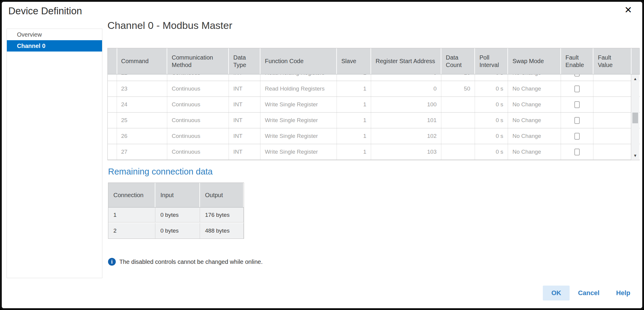 The image size is (644, 310). I want to click on table-cell: 101, so click(406, 120).